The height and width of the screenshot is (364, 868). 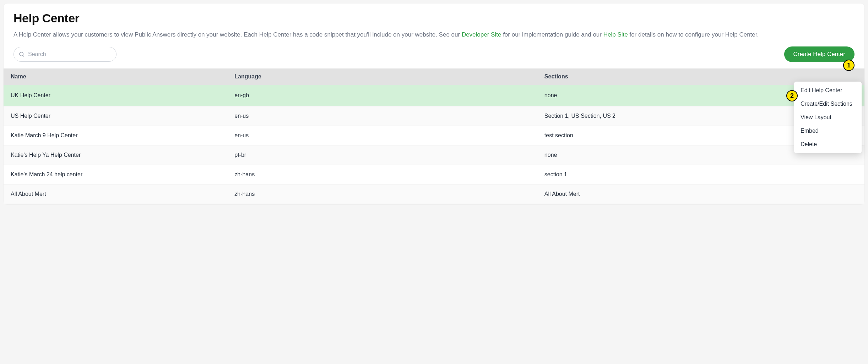 What do you see at coordinates (828, 104) in the screenshot?
I see `context-menu-item: Create/Edit Sections` at bounding box center [828, 104].